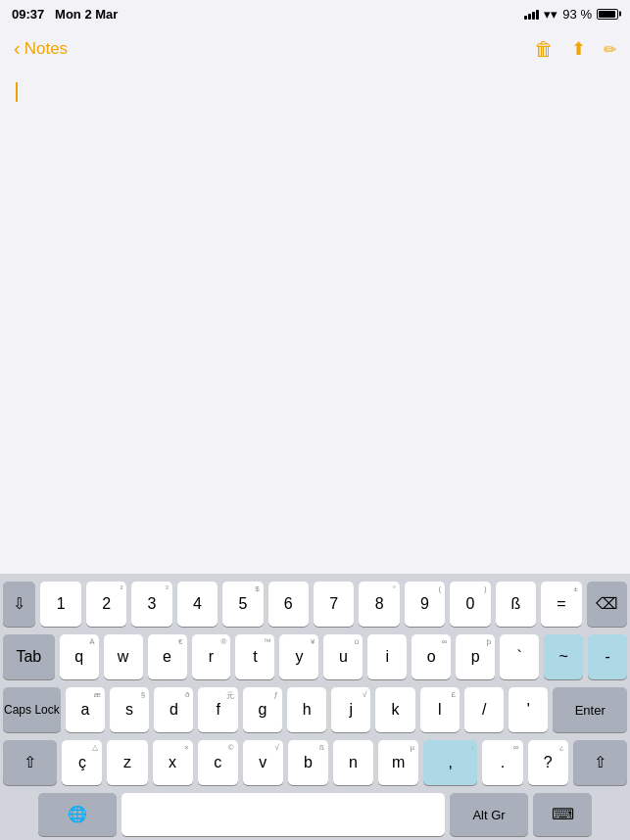 The image size is (630, 840). I want to click on key-cedilla-c: △ ç, so click(82, 763).